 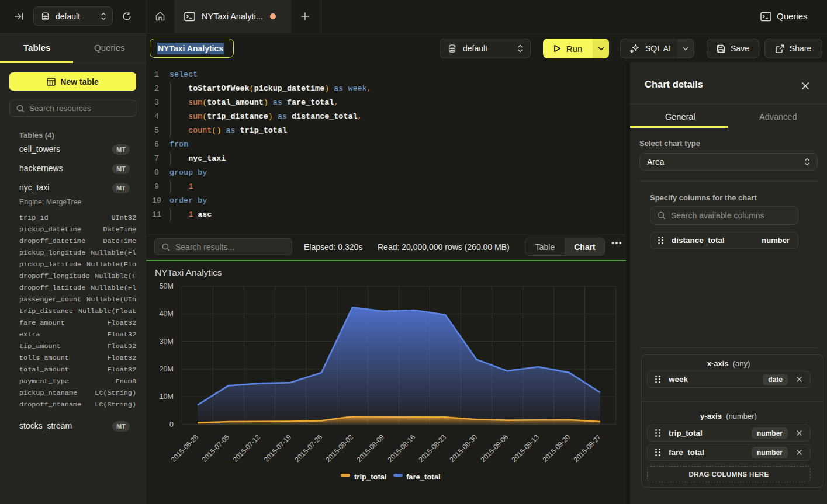 I want to click on svg-text: 2015-08-02, so click(x=340, y=449).